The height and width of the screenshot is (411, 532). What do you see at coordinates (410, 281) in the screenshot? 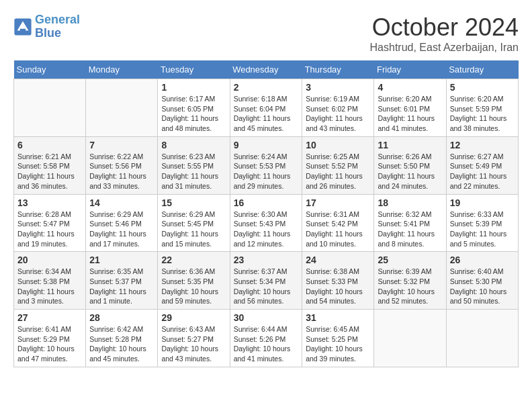
I see `calendar-cell: 25Sunrise: 6:39 AMSunset: 5:32 PMDayligh…` at bounding box center [410, 281].